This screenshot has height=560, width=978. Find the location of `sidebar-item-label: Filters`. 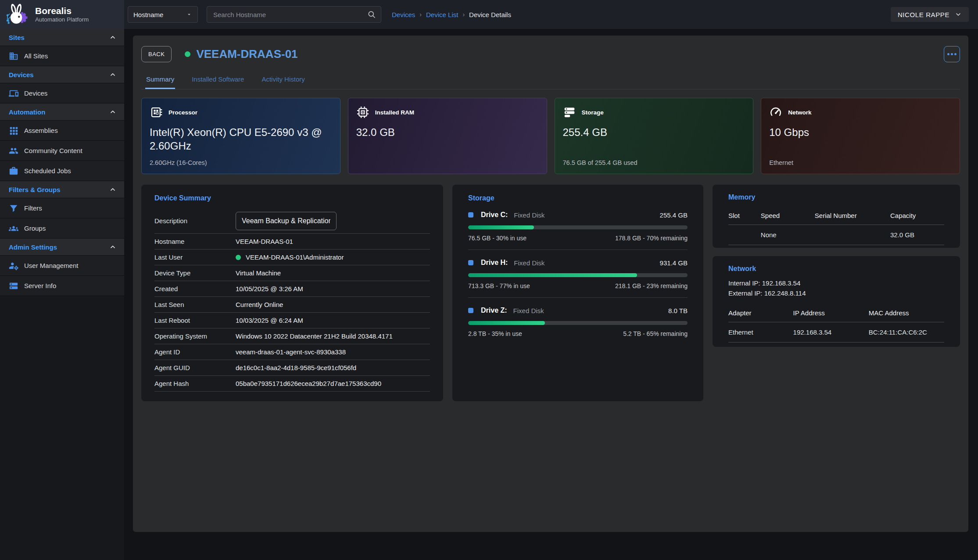

sidebar-item-label: Filters is located at coordinates (33, 208).